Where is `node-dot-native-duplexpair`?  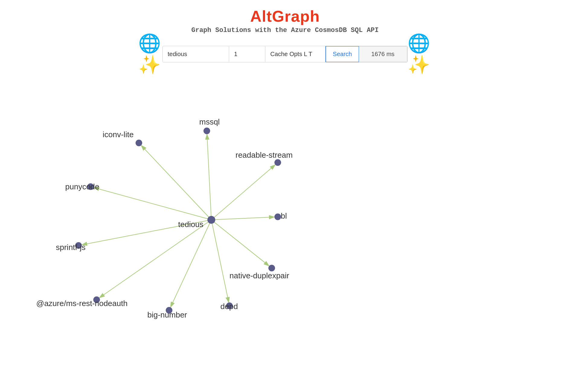 node-dot-native-duplexpair is located at coordinates (272, 268).